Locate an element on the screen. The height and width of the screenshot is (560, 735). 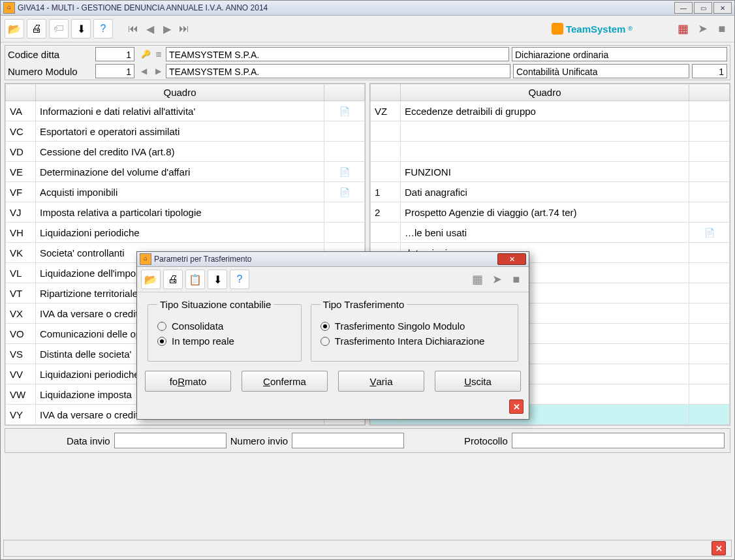
radio-intera-dichiarazione: Trasferimento Intera Dichiarazione is located at coordinates (414, 341).